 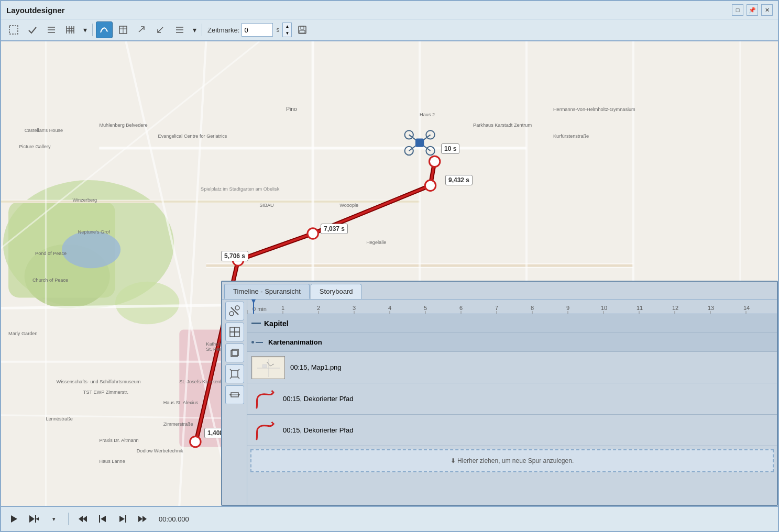 What do you see at coordinates (142, 30) in the screenshot?
I see `arrow1-tool-button` at bounding box center [142, 30].